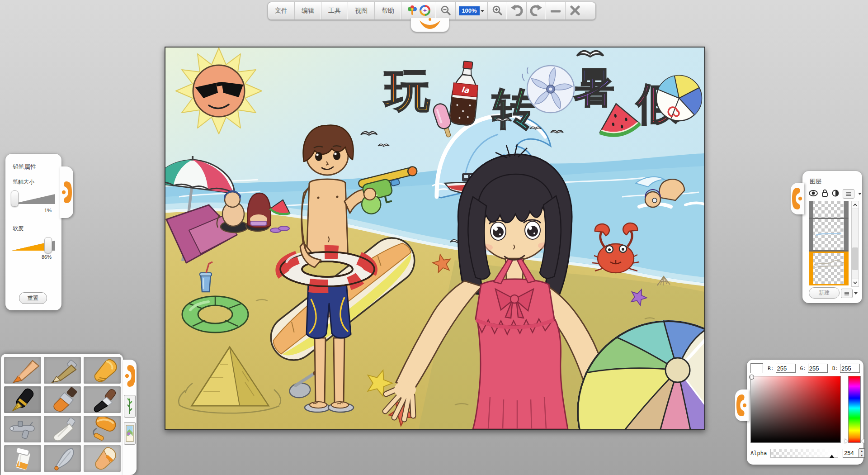  Describe the element at coordinates (855, 244) in the screenshot. I see `layer-list-scrollbar` at that location.